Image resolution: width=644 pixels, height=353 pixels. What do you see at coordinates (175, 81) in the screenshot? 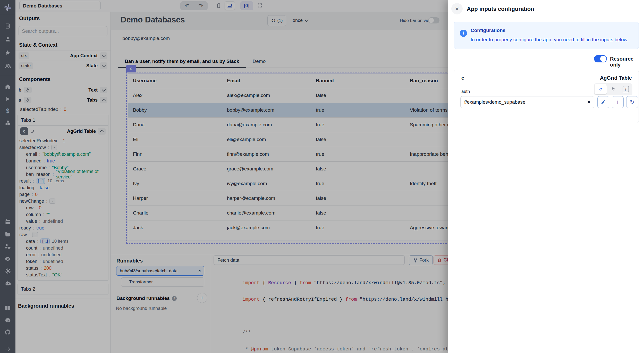
I see `column-username: Username` at bounding box center [175, 81].